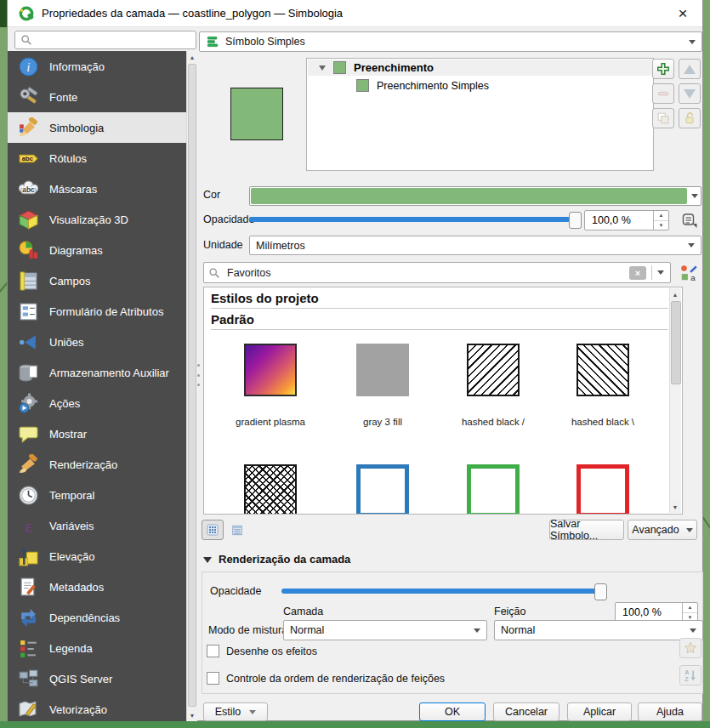  Describe the element at coordinates (690, 675) in the screenshot. I see `feature-order-options-button: AZ` at that location.